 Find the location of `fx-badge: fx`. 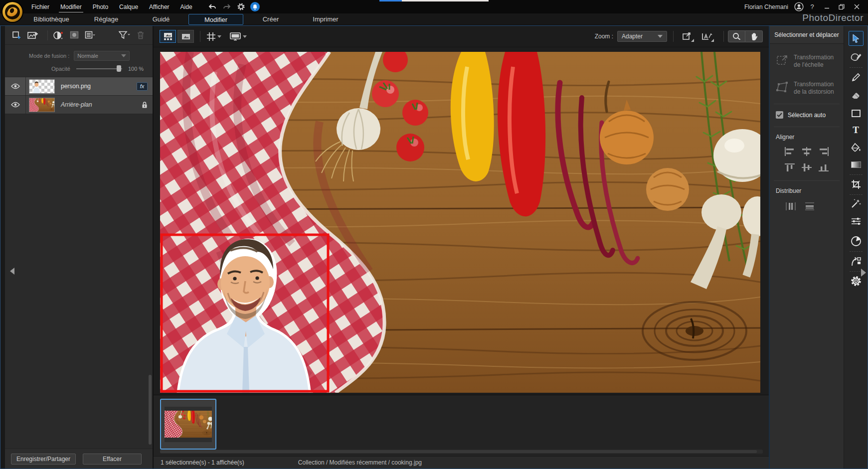

fx-badge: fx is located at coordinates (142, 87).